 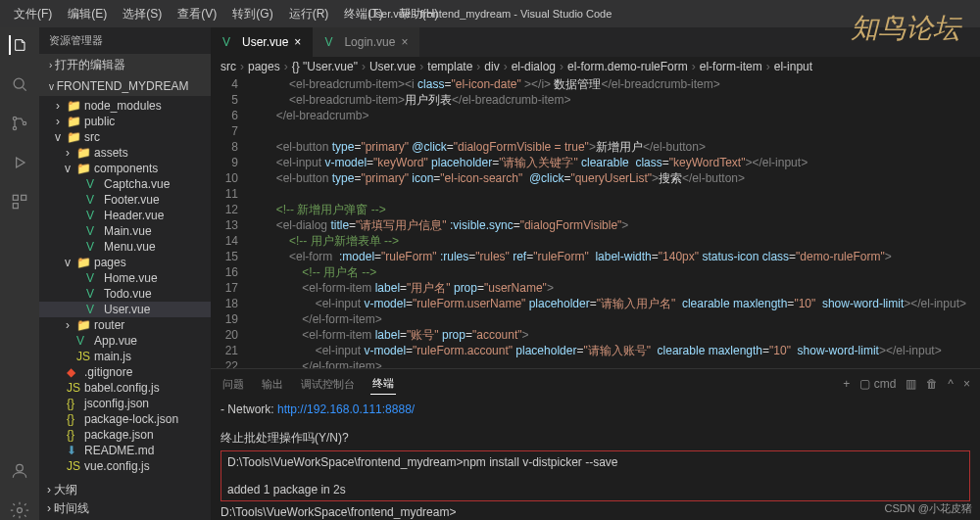 What do you see at coordinates (125, 309) in the screenshot?
I see `tree-item: VUser.vue` at bounding box center [125, 309].